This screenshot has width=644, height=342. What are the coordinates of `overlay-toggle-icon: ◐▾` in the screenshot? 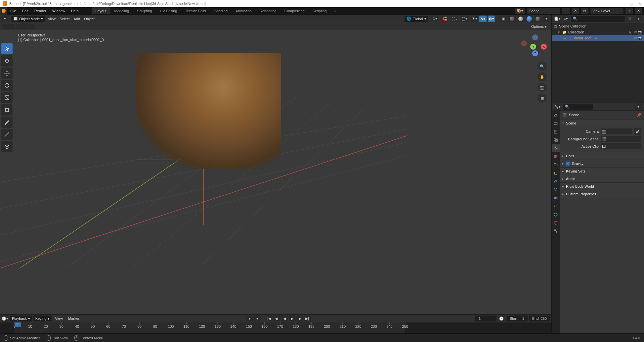 It's located at (492, 19).